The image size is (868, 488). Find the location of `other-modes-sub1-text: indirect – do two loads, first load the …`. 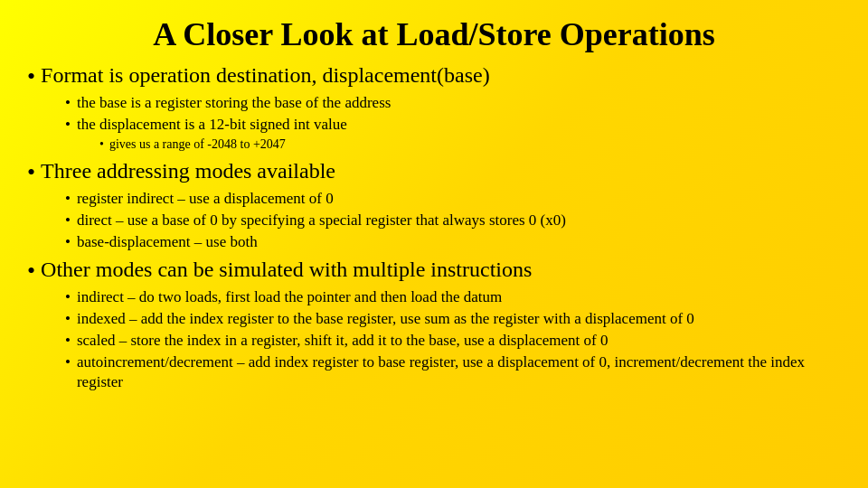

other-modes-sub1-text: indirect – do two loads, first load the … is located at coordinates (289, 297).